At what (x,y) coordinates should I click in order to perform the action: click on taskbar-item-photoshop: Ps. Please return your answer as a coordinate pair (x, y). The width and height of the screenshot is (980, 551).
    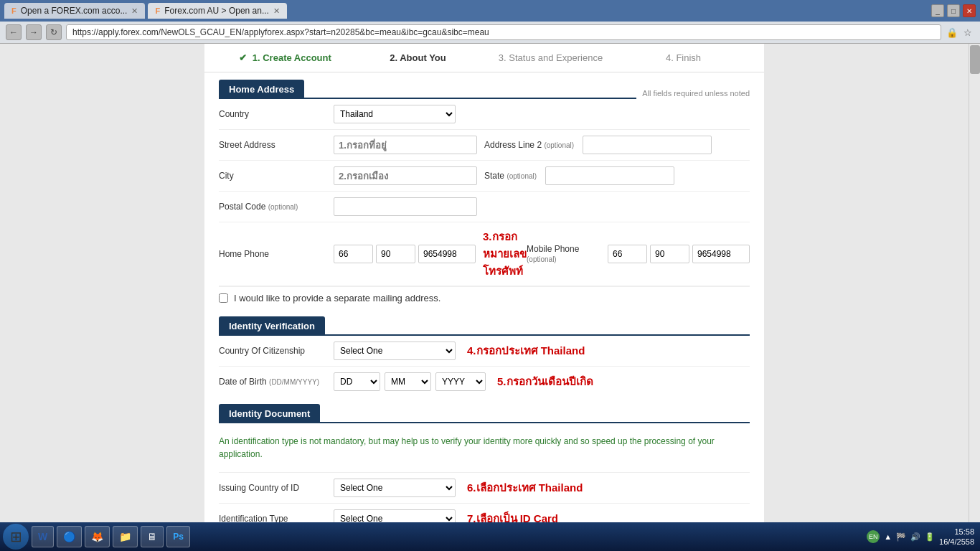
    Looking at the image, I should click on (178, 537).